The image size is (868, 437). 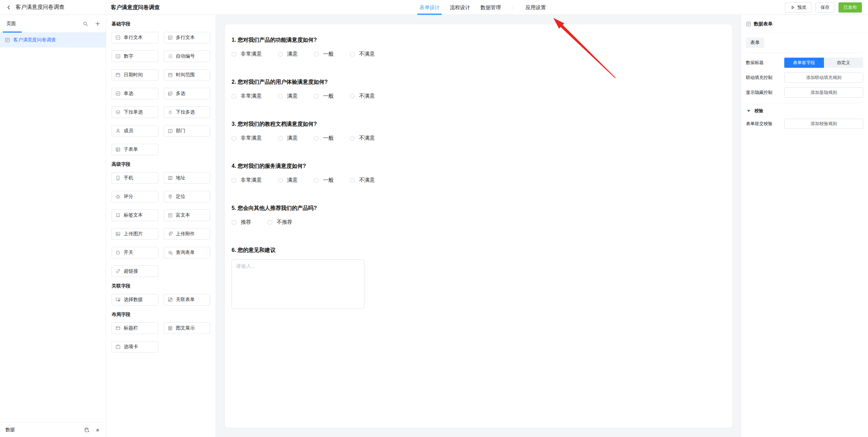 I want to click on add-rule-button: 添加联动填充规则, so click(x=824, y=78).